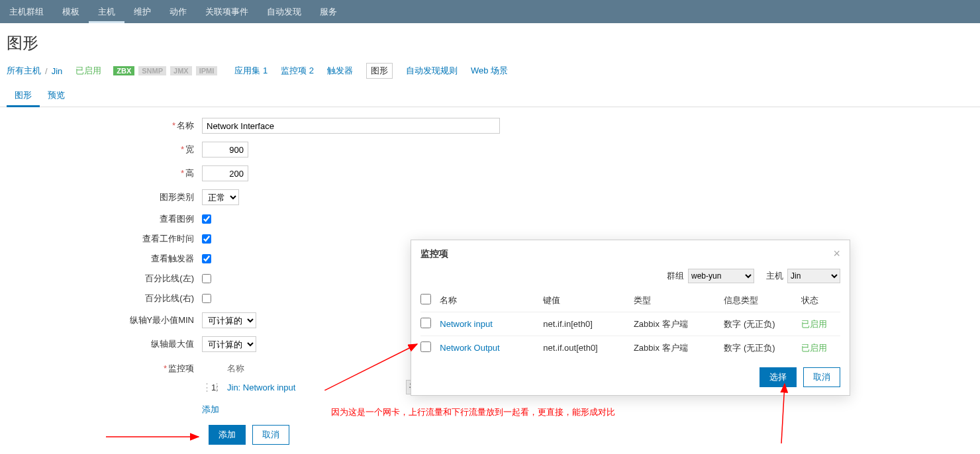 This screenshot has width=980, height=454. What do you see at coordinates (178, 12) in the screenshot?
I see `nav-actions: 动作` at bounding box center [178, 12].